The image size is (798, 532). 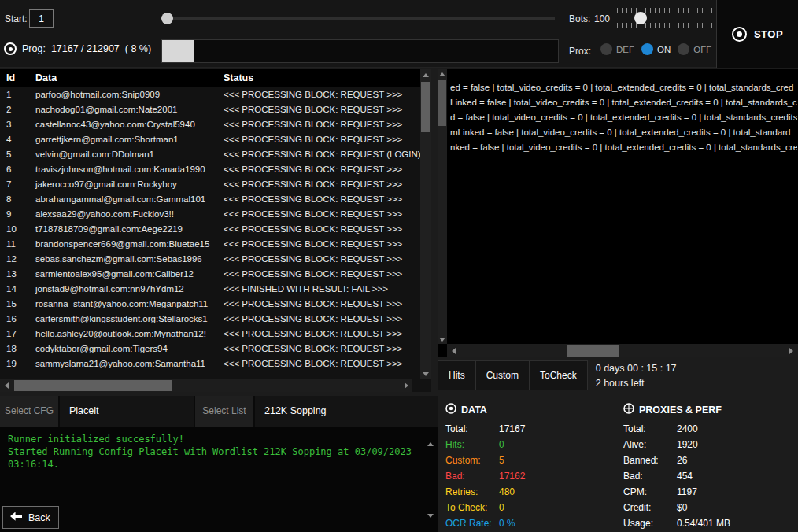 What do you see at coordinates (210, 230) in the screenshot?
I see `table-row: 10t7187818709@gmail.com:Aege2219<<< PROC…` at bounding box center [210, 230].